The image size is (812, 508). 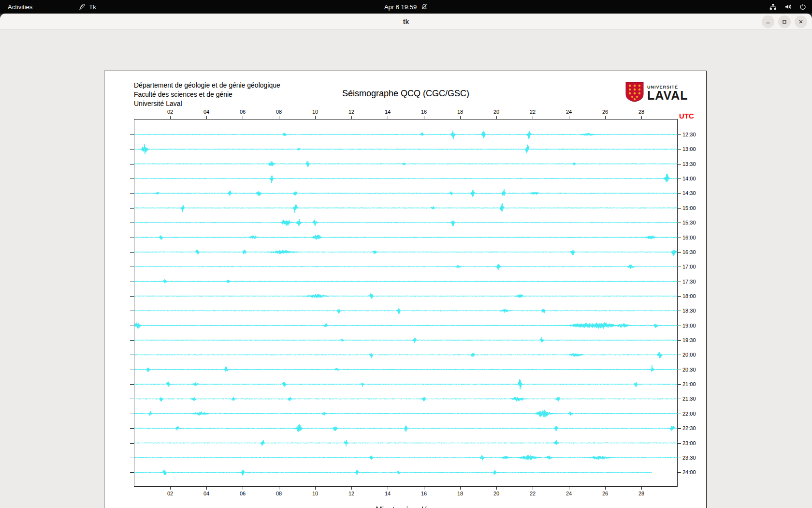 What do you see at coordinates (279, 493) in the screenshot?
I see `x-tick-label-bottom: 08` at bounding box center [279, 493].